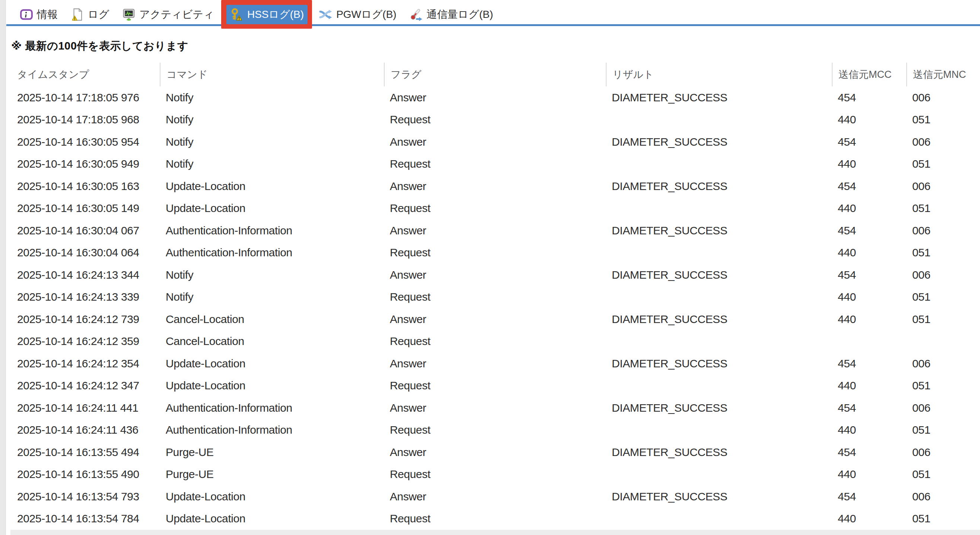  I want to click on tab-label: HSSログ(B), so click(275, 14).